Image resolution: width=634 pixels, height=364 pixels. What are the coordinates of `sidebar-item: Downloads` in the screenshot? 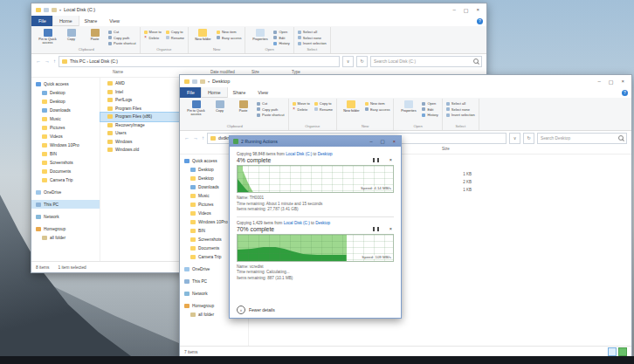 It's located at (65, 110).